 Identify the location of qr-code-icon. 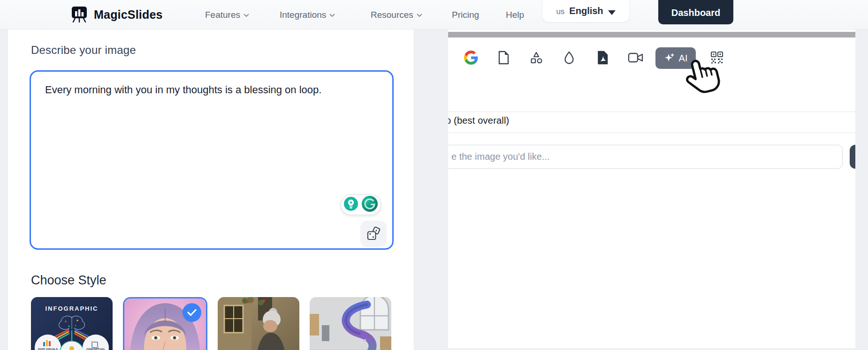
(717, 58).